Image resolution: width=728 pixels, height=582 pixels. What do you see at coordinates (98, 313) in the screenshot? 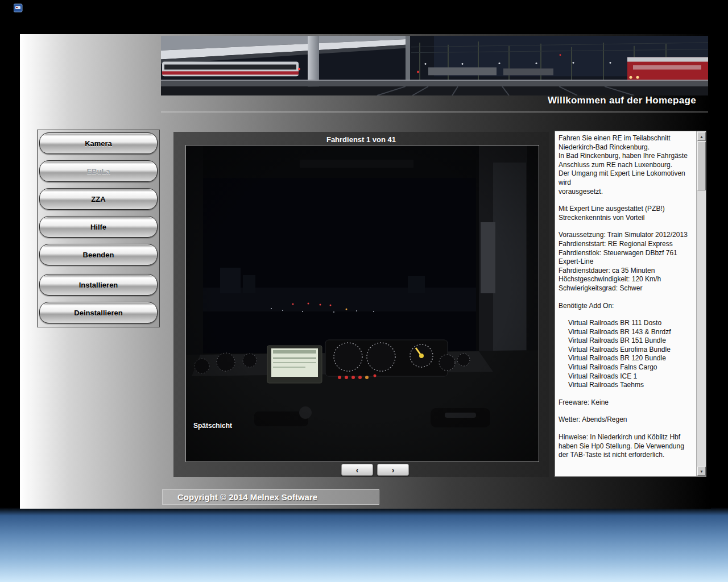
I see `button-label: Deinstallieren` at bounding box center [98, 313].